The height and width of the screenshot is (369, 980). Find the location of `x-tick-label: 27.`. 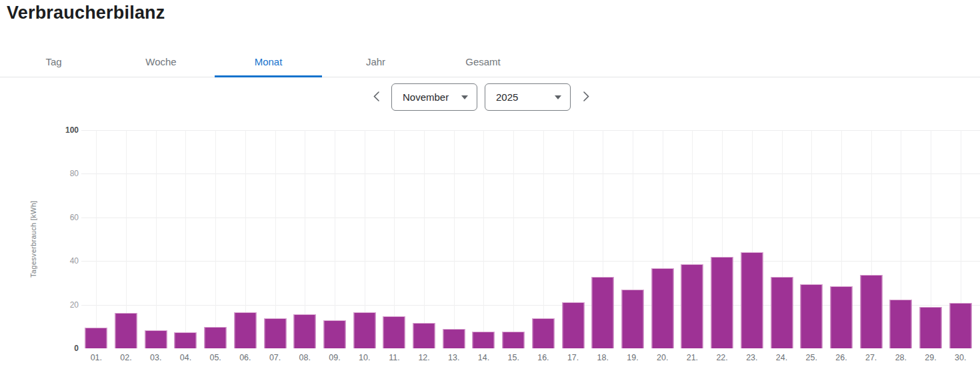

x-tick-label: 27. is located at coordinates (871, 358).